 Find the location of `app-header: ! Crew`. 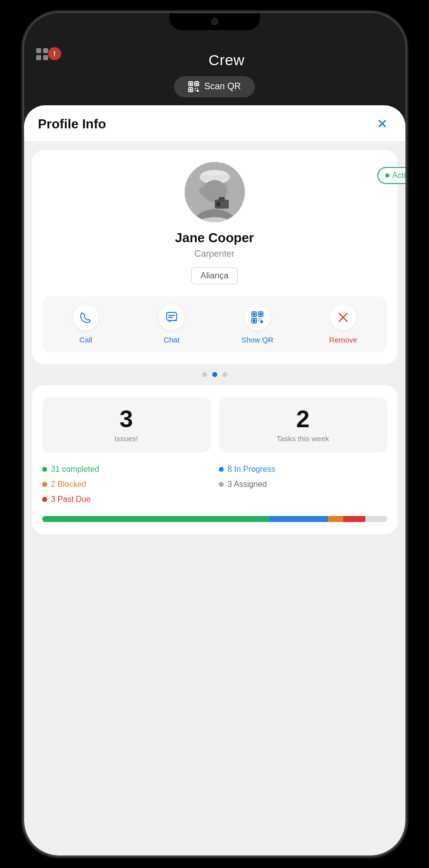

app-header: ! Crew is located at coordinates (215, 74).